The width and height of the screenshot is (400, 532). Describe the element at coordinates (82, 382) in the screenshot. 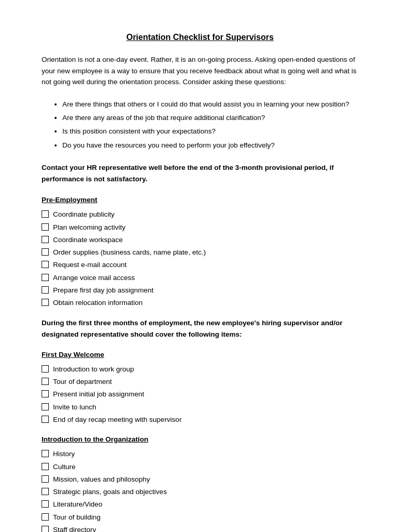

I see `checklist-label: Tour of department` at that location.